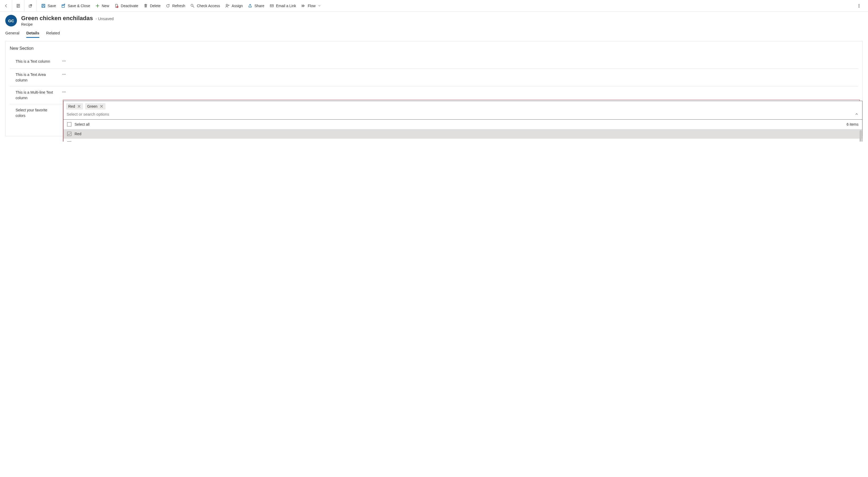 The height and width of the screenshot is (477, 868). I want to click on multiselect-combo: Red Green, so click(463, 121).